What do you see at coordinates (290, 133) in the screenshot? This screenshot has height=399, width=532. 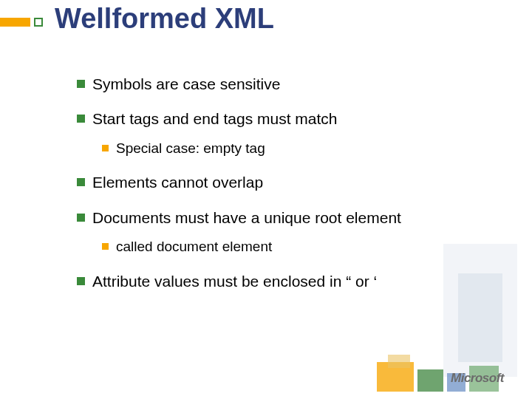 I see `list-item: Start tags and end tags must match Speci…` at bounding box center [290, 133].